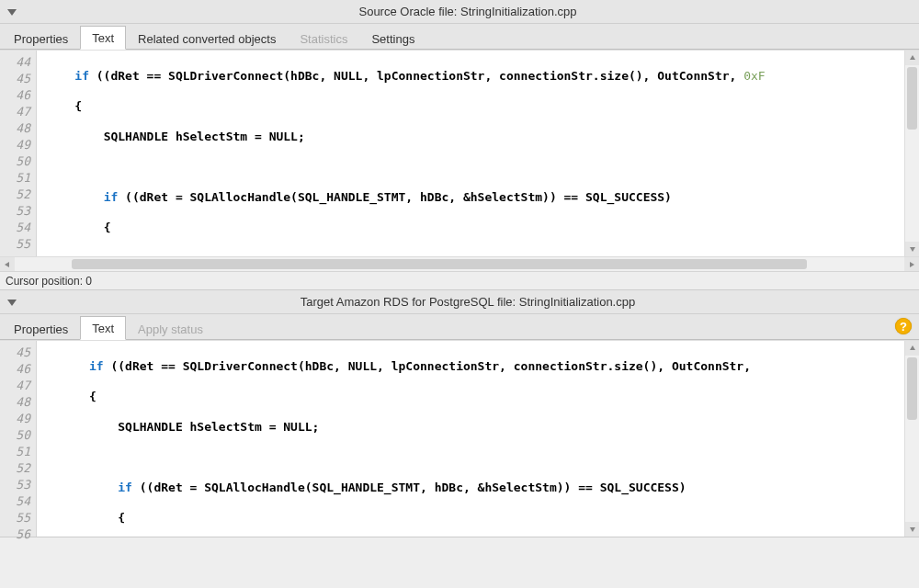  What do you see at coordinates (12, 302) in the screenshot?
I see `collapse-toggle-target` at bounding box center [12, 302].